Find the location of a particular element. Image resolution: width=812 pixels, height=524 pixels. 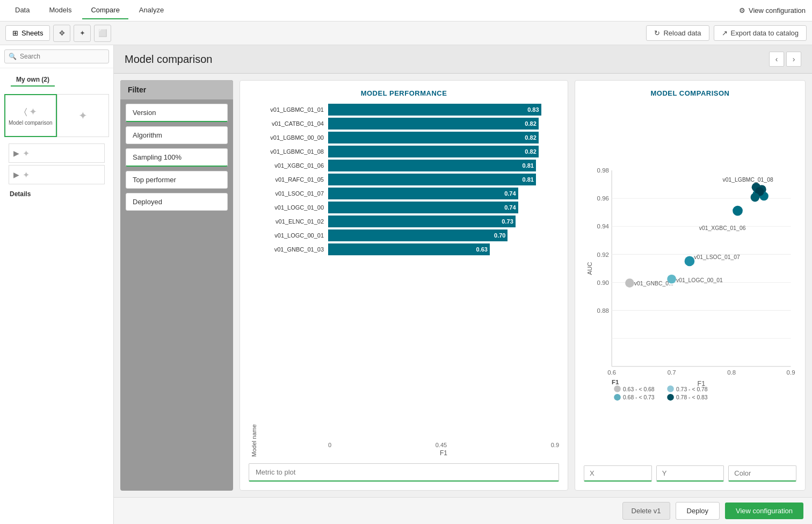

bar-row: v01_LOGC_00_010.70 is located at coordinates (409, 235).